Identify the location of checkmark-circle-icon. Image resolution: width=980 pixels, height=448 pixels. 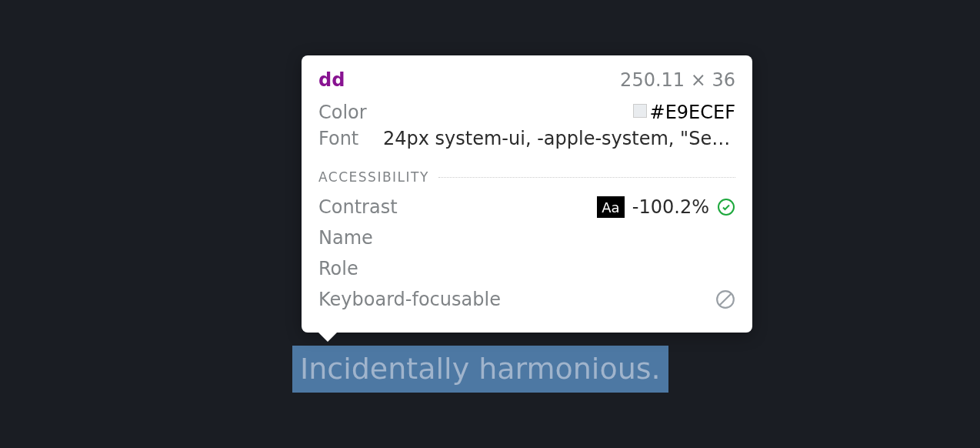
(726, 207).